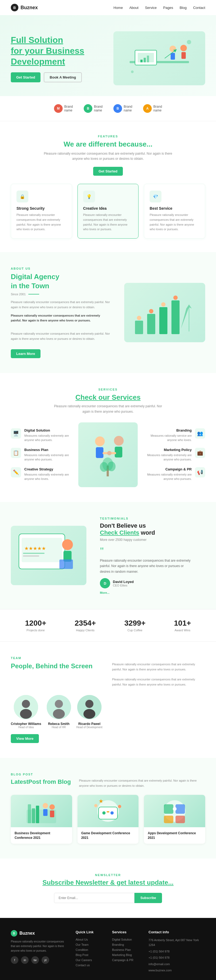 This screenshot has width=216, height=980. What do you see at coordinates (153, 593) in the screenshot?
I see `testimonials-more: More...` at bounding box center [153, 593].